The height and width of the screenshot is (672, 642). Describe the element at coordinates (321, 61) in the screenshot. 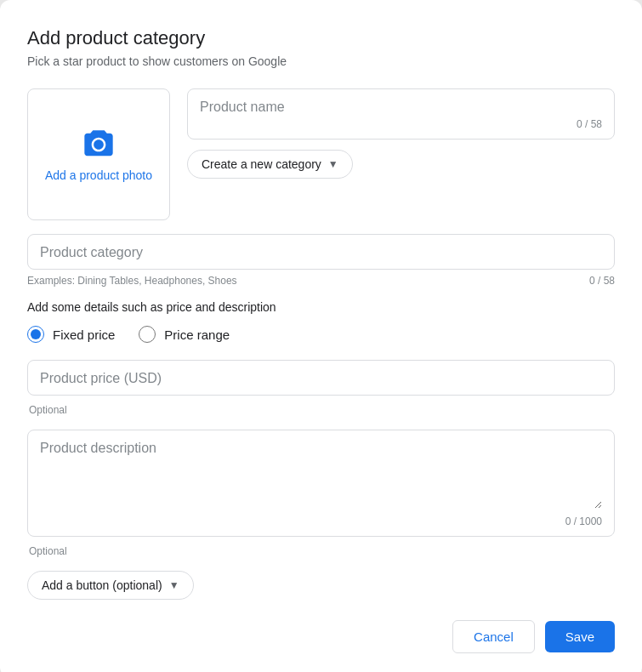

I see `dialog-subtitle: Pick a star product to show customers on…` at that location.